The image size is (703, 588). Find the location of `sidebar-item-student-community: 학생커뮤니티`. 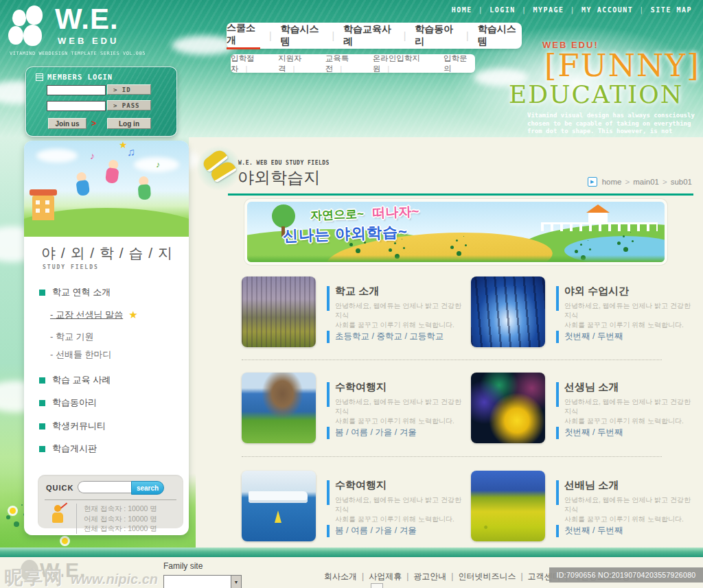

sidebar-item-student-community: 학생커뮤니티 is located at coordinates (73, 426).